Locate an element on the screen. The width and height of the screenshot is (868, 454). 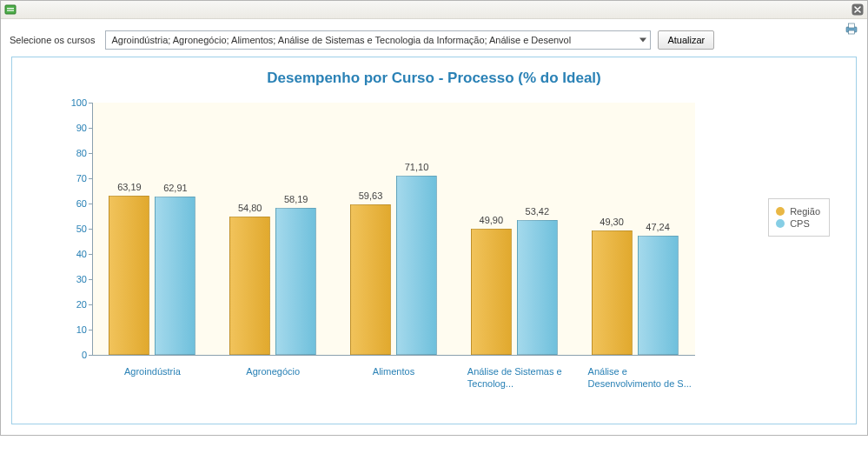
course-select: Agroindústria; Agronegócio; Alimentos; A… is located at coordinates (378, 40).